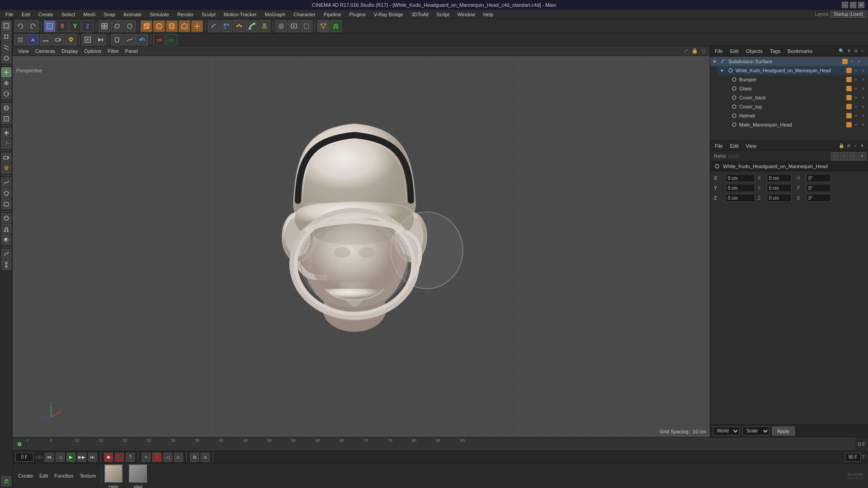 This screenshot has width=868, height=488. I want to click on keyframe-add-btn: +, so click(146, 457).